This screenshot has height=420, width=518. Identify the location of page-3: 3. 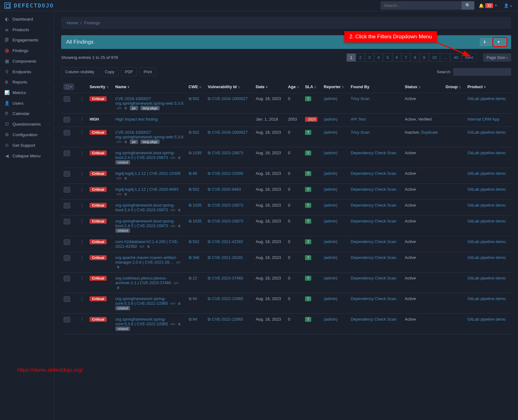
(369, 57).